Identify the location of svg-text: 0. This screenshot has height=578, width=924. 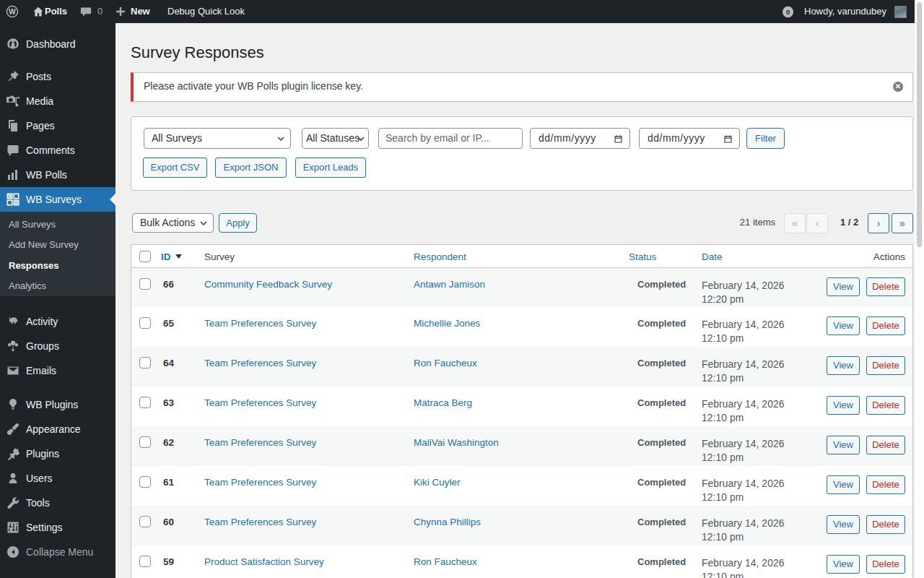
(788, 12).